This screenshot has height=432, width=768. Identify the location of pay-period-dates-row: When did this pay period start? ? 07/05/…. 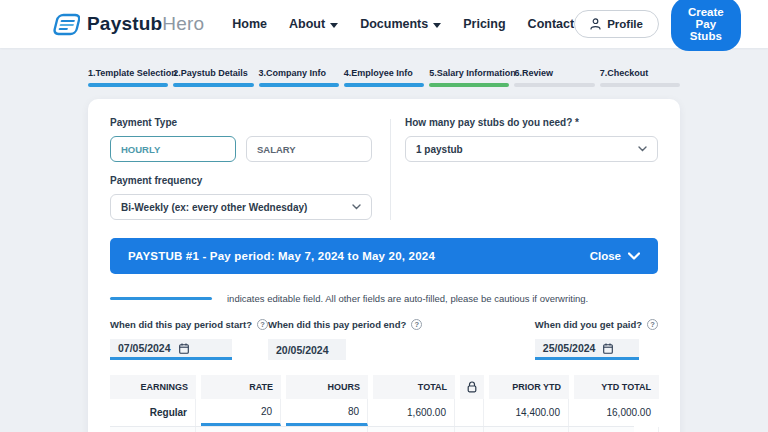
(384, 340).